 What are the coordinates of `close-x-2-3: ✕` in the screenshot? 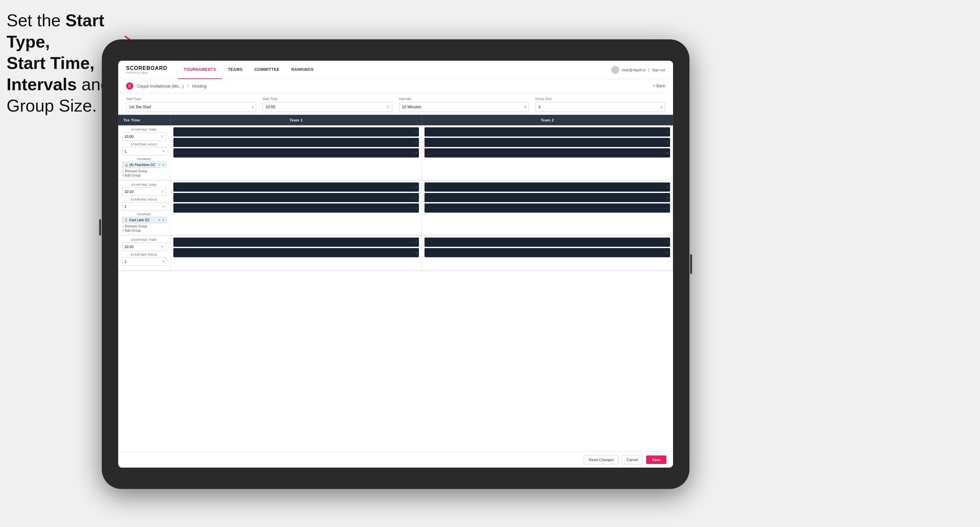 It's located at (667, 153).